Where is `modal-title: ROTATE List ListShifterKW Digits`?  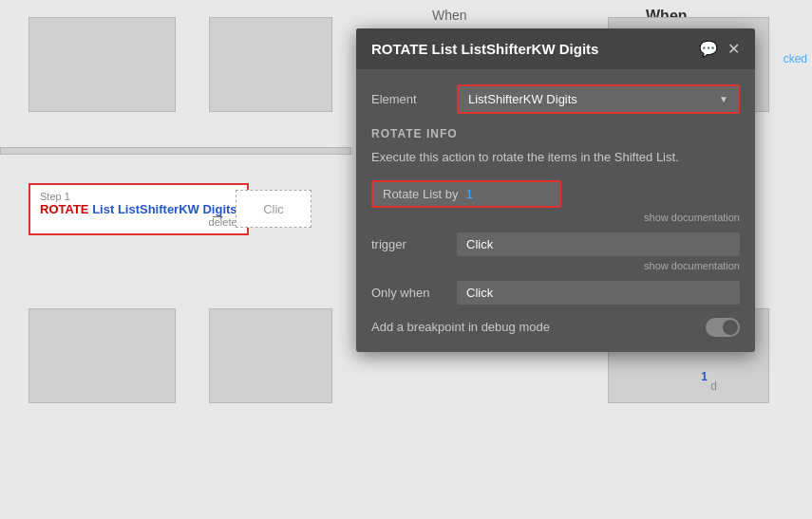 modal-title: ROTATE List ListShifterKW Digits is located at coordinates (484, 49).